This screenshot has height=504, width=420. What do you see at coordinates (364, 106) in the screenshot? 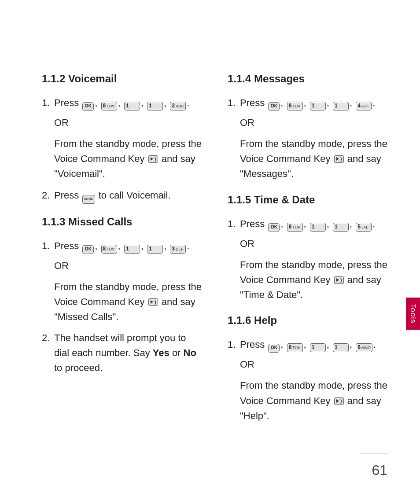
I see `key-4-icon: 4GHI` at bounding box center [364, 106].